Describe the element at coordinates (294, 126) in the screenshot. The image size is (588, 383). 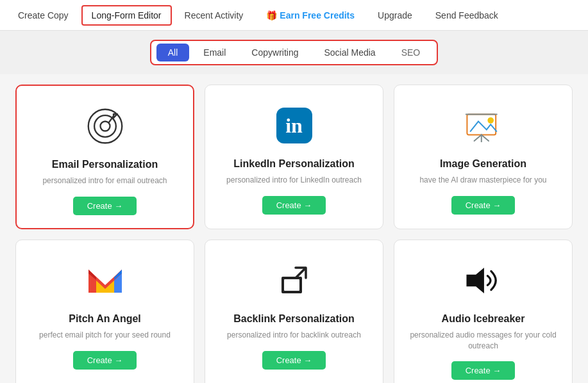
I see `linkedin-icon: in` at that location.